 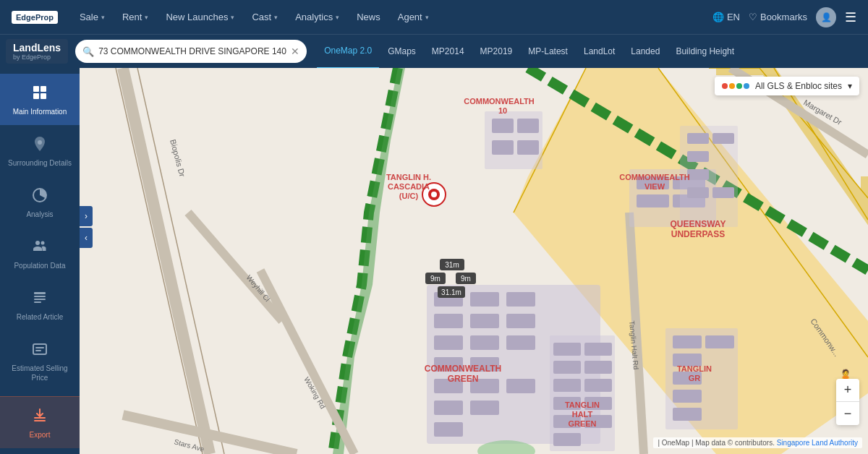 I want to click on gls-dropdown: All GLS & Enbloc sites ▾, so click(x=787, y=86).